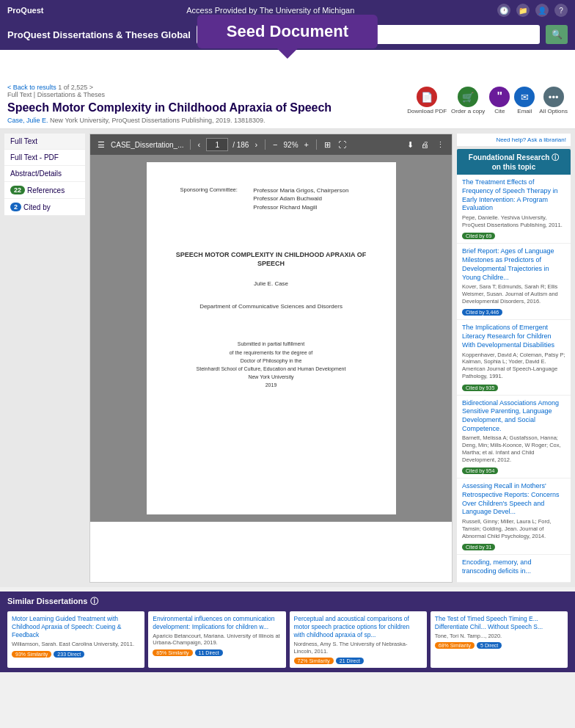  I want to click on similar-card-meta: Williamson, Sarah. East Carolina Univers…, so click(76, 644).